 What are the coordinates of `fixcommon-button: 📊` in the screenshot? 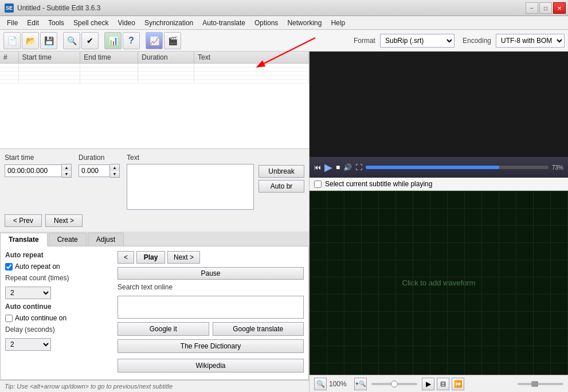 It's located at (113, 41).